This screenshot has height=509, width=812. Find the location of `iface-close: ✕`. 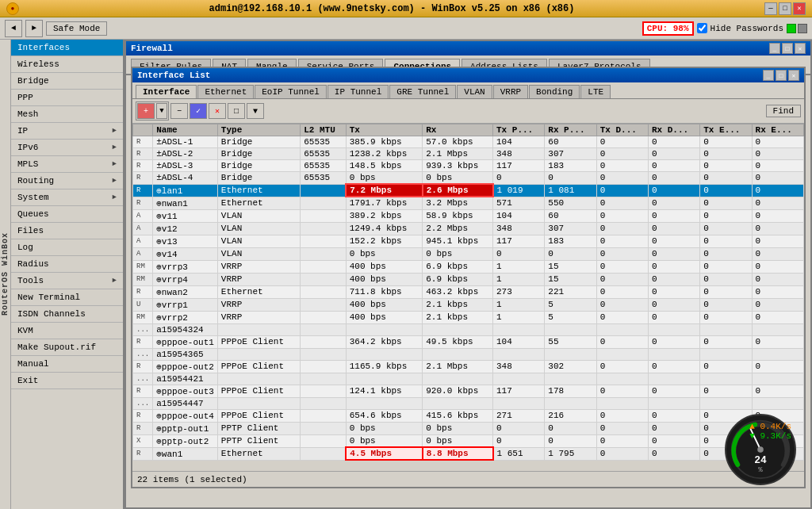

iface-close: ✕ is located at coordinates (794, 75).